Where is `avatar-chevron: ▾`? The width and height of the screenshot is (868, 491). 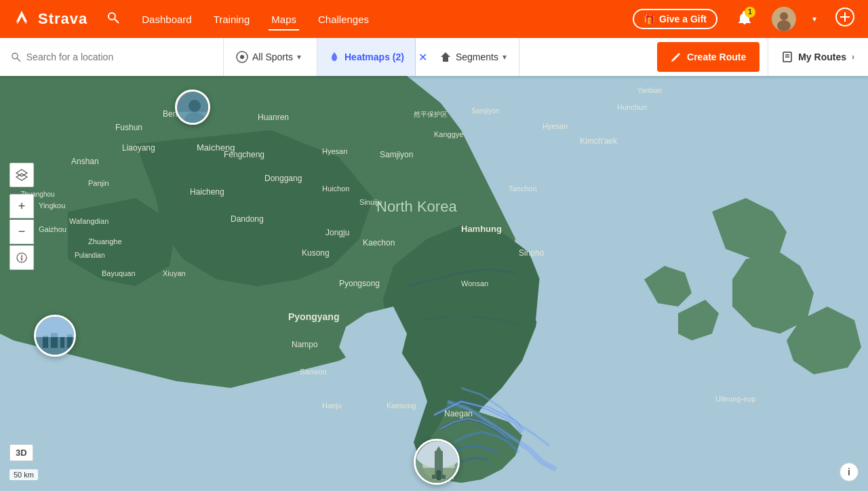
avatar-chevron: ▾ is located at coordinates (814, 19).